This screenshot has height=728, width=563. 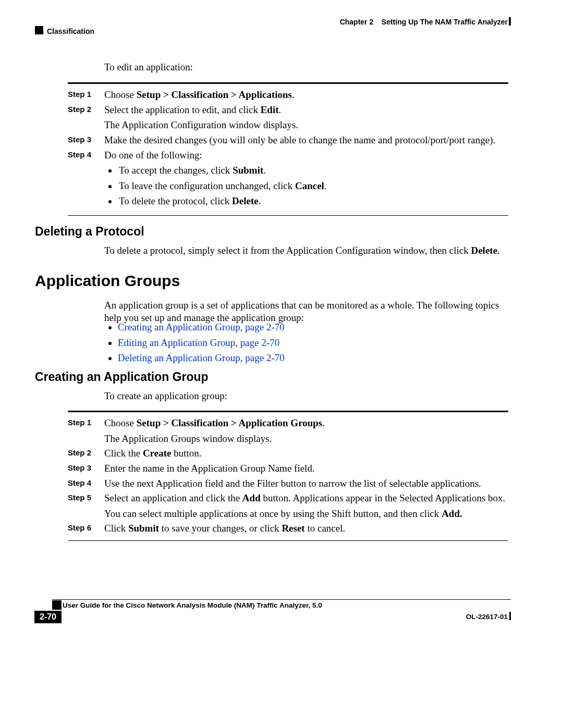 I want to click on footer-square-icon, so click(x=57, y=605).